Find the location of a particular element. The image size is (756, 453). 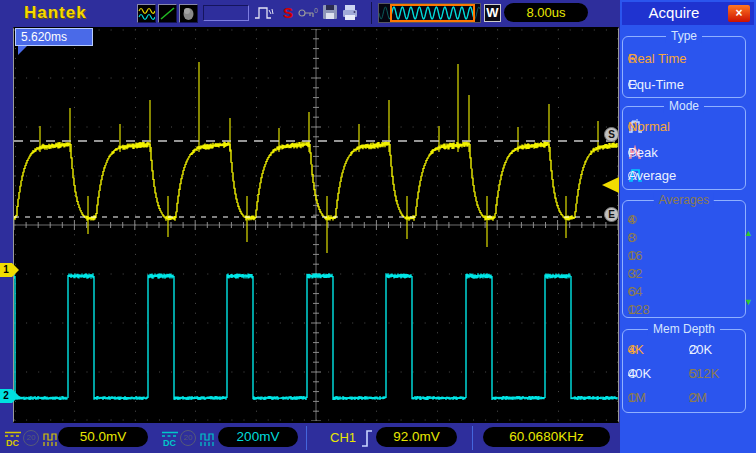

ch1-coupling-label: DC is located at coordinates (12, 443).